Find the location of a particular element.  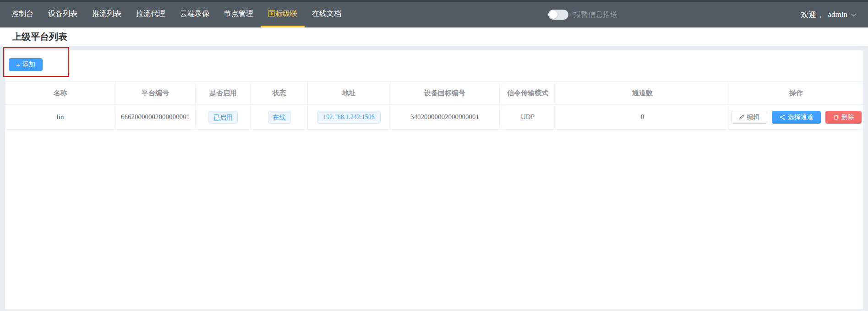

select-channel-button: 选择通道 is located at coordinates (796, 117).